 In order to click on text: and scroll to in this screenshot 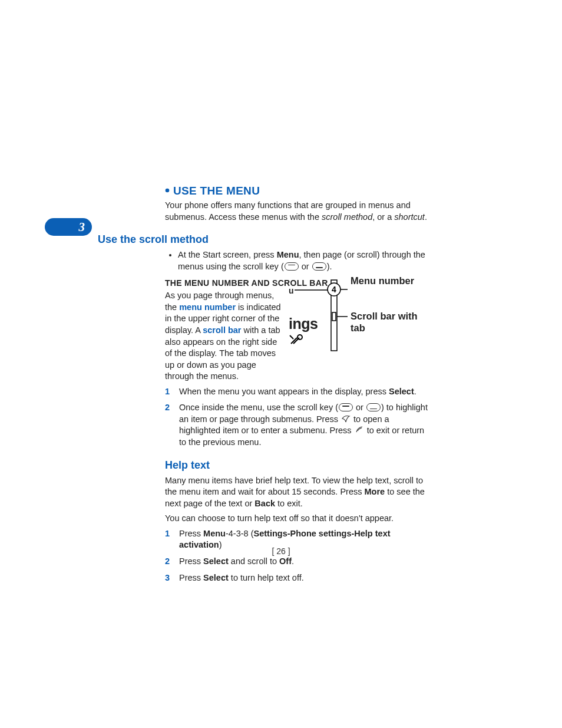, I will do `click(254, 561)`.